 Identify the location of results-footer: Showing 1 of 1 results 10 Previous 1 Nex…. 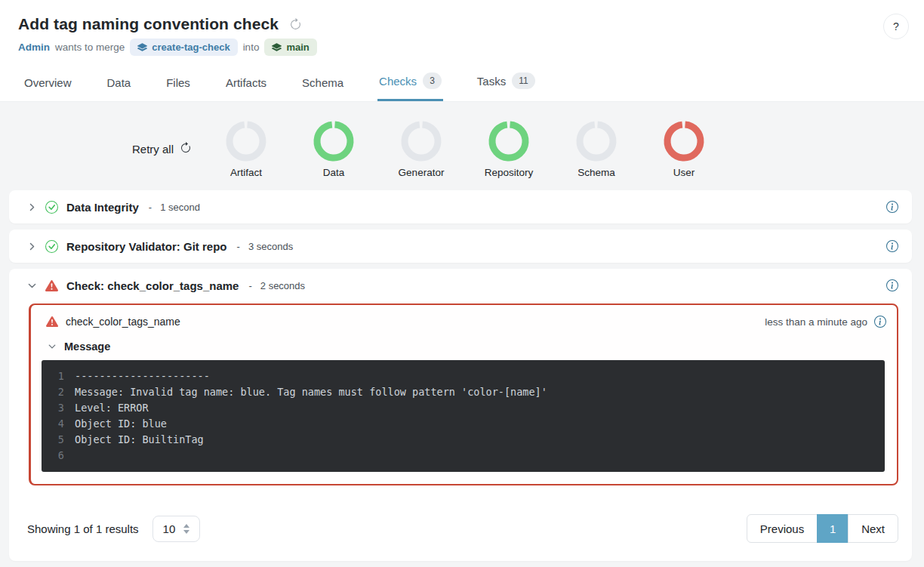
(460, 532).